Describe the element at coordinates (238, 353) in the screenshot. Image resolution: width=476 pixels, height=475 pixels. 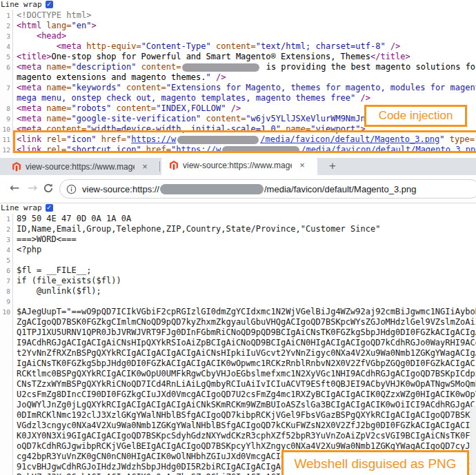
I see `code-row: t2YvNnZfRXZnBSPgQXYkRCIgACIgACIgACIgAiCN…` at that location.